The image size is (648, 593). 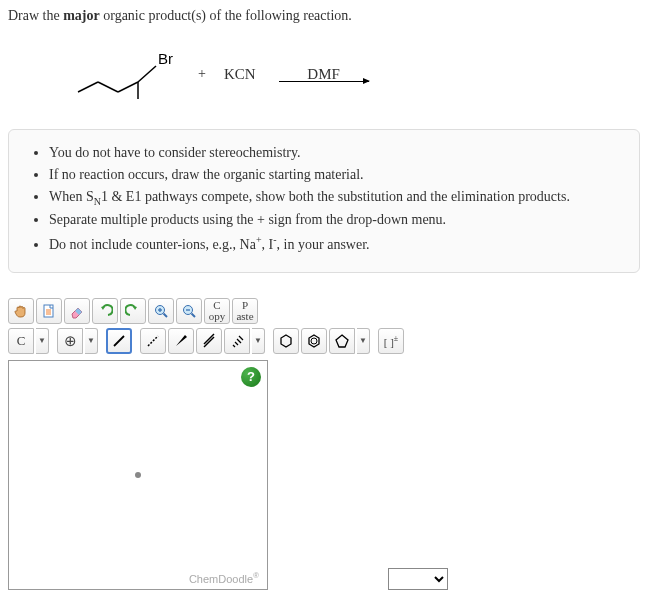 What do you see at coordinates (36, 16) in the screenshot?
I see `question-prefix: Draw the` at bounding box center [36, 16].